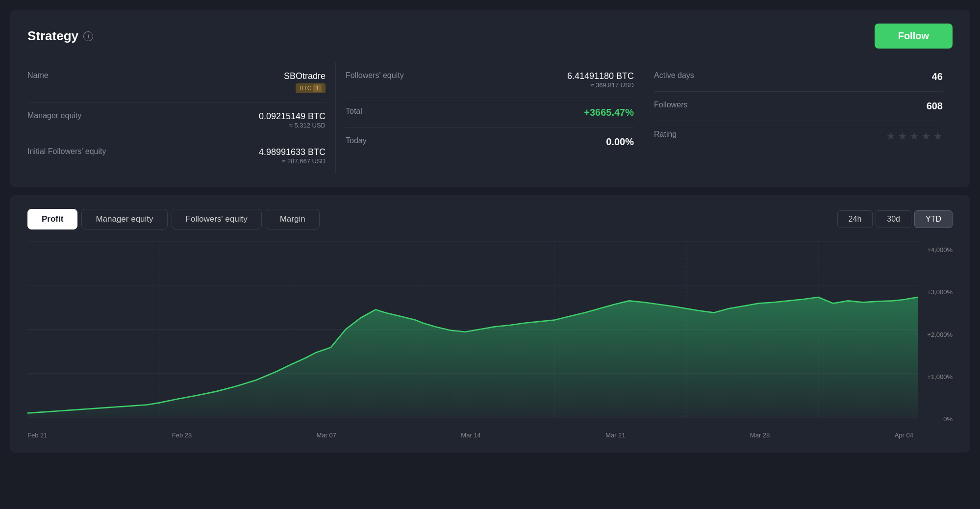 The height and width of the screenshot is (509, 980). I want to click on x-label-mar28: Mar 28, so click(760, 435).